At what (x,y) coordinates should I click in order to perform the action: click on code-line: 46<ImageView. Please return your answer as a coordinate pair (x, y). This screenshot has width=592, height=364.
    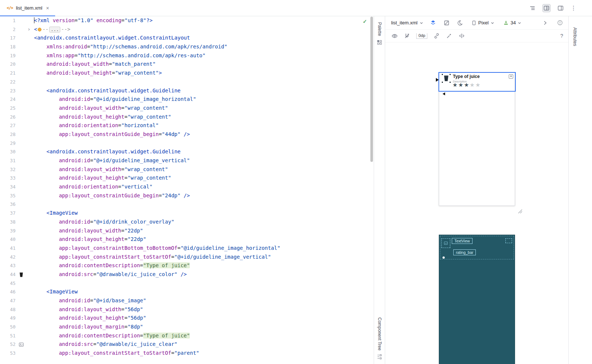
    Looking at the image, I should click on (187, 292).